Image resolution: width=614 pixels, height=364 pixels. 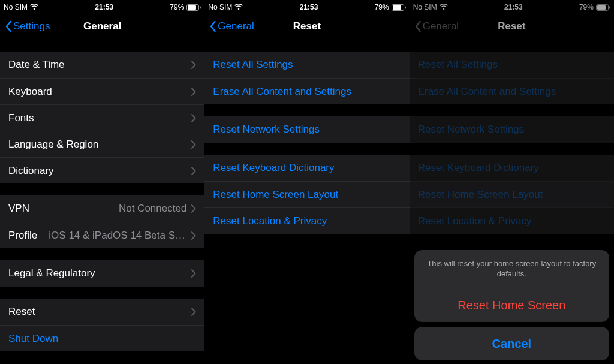 What do you see at coordinates (34, 339) in the screenshot?
I see `row-label: Shut Down` at bounding box center [34, 339].